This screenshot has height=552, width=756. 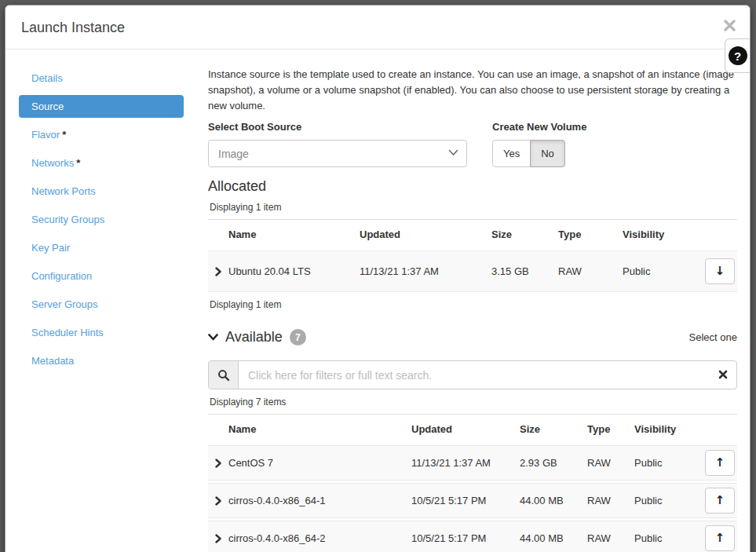 I want to click on sidebar-item-label: Security Groups, so click(x=68, y=220).